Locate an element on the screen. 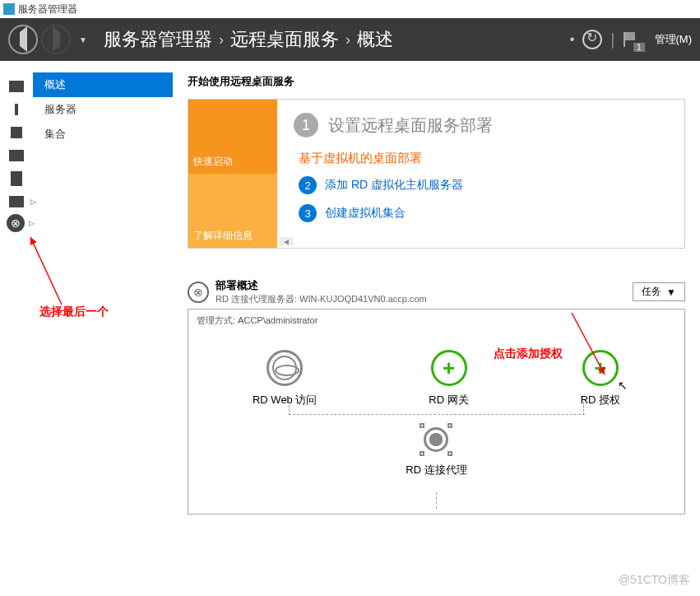 This screenshot has width=700, height=596. sidebar-item-collections: 集合 is located at coordinates (103, 134).